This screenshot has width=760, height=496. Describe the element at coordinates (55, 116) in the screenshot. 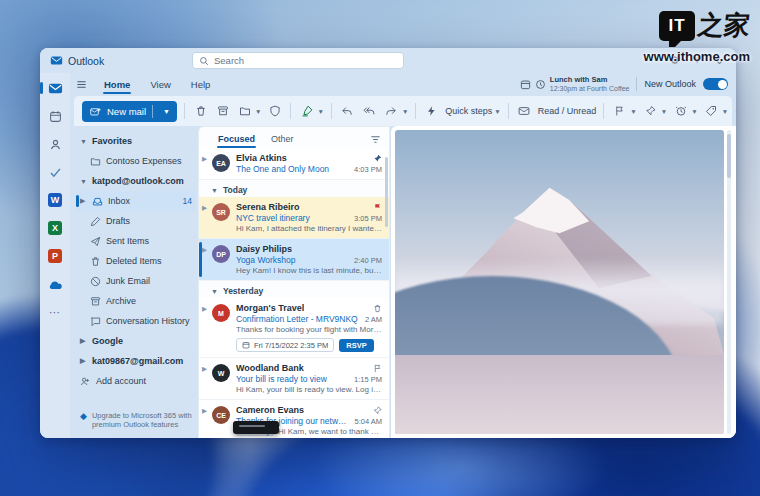

I see `rail-calendar-icon` at that location.